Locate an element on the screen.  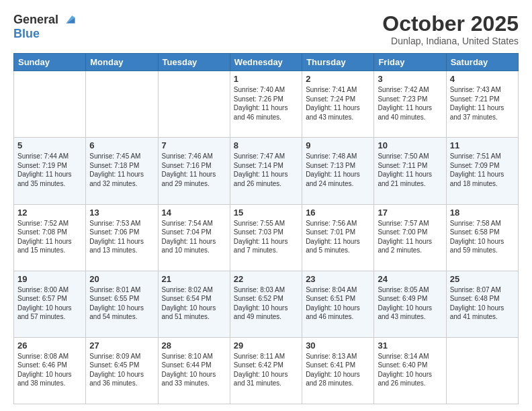
weekday-header: Saturday is located at coordinates (482, 62).